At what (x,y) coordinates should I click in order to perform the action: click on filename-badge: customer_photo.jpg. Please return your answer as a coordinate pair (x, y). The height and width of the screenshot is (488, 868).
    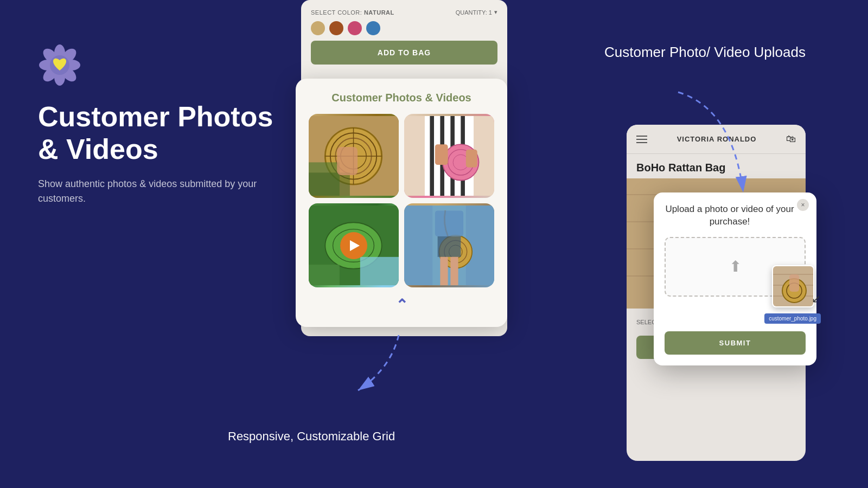
    Looking at the image, I should click on (793, 319).